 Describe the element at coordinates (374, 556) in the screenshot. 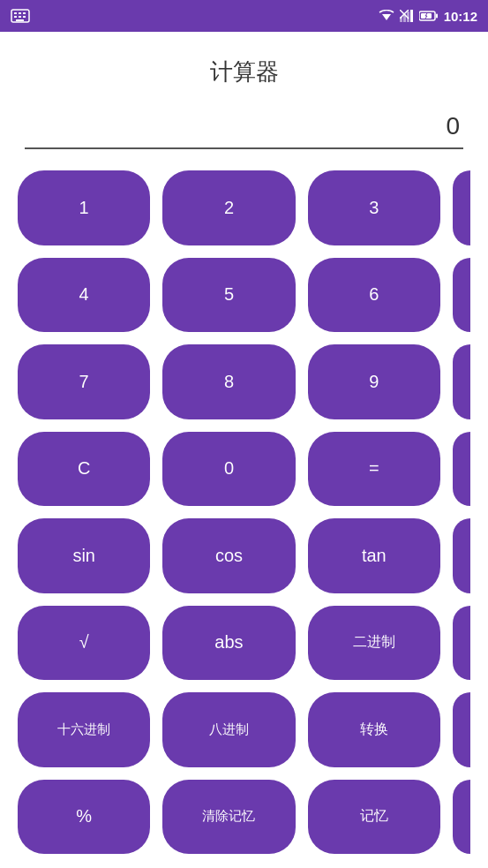

I see `btn-tan: tan` at that location.